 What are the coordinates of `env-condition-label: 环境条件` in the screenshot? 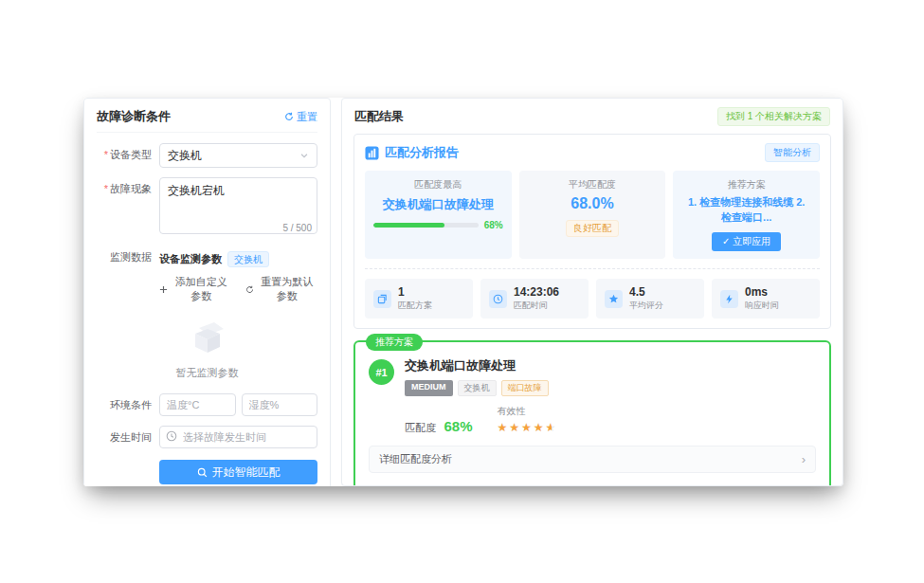 It's located at (124, 402).